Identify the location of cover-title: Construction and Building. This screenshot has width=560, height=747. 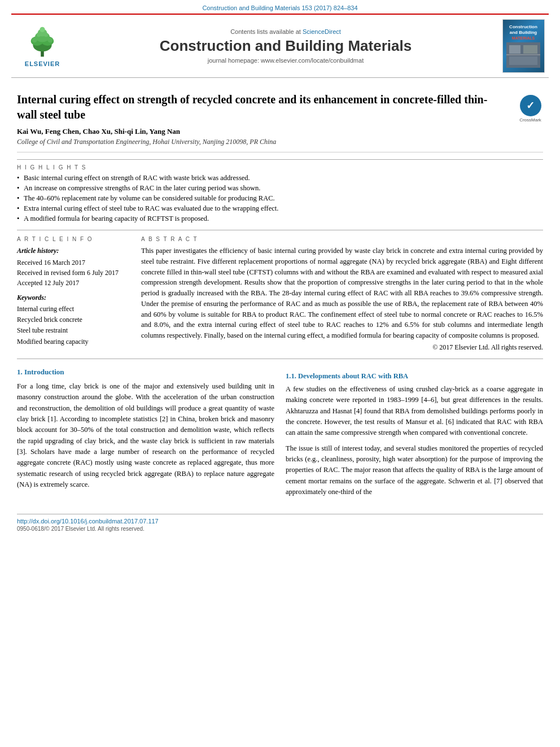
(524, 29).